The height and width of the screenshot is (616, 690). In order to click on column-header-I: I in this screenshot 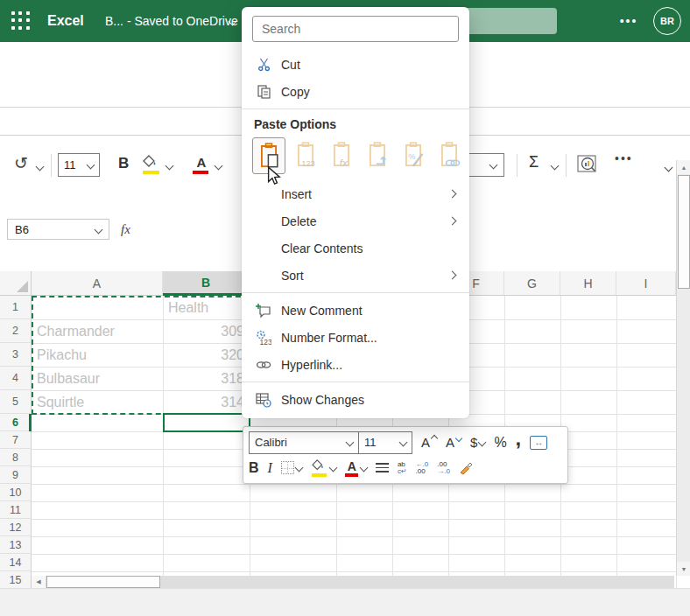, I will do `click(646, 284)`.